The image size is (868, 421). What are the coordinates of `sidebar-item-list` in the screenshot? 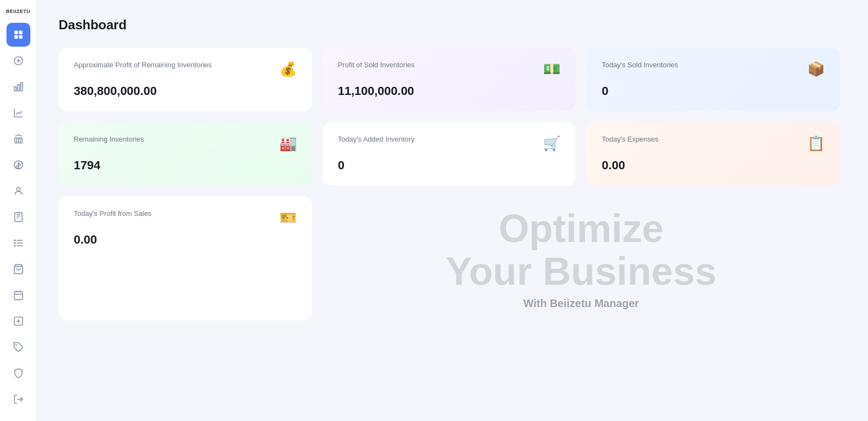 It's located at (18, 243).